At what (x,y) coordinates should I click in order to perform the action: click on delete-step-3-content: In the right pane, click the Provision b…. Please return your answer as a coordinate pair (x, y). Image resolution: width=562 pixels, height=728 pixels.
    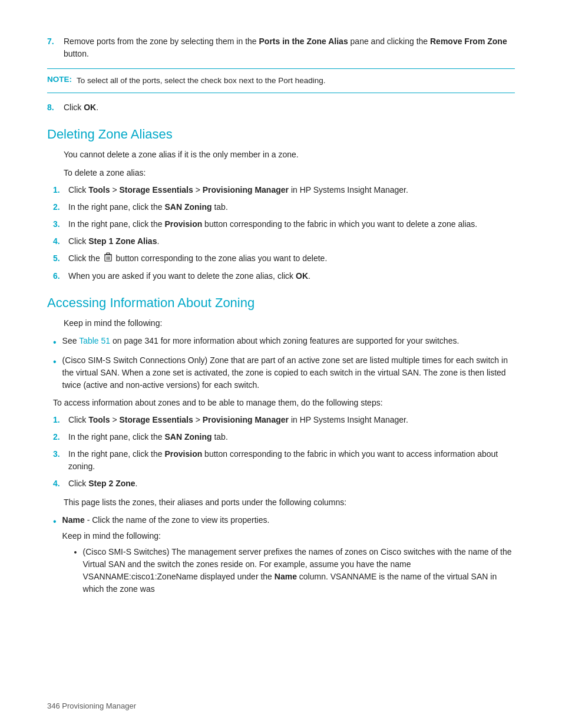
    Looking at the image, I should click on (292, 224).